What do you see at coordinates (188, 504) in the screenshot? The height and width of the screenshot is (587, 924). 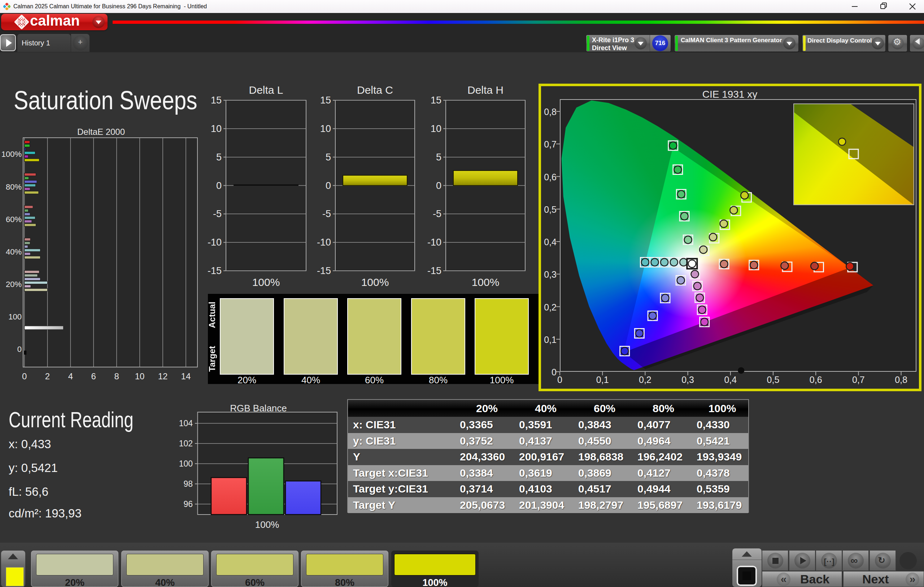 I see `svg-text: 96` at bounding box center [188, 504].